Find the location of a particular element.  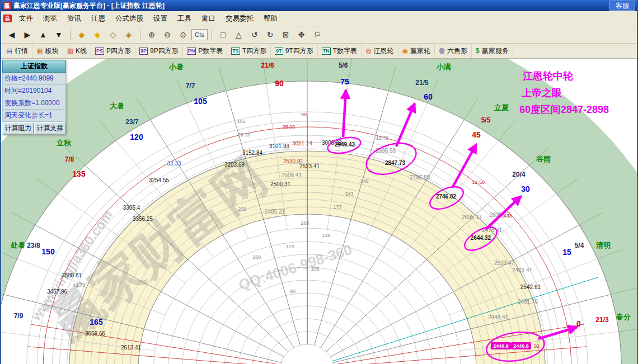

wheel-label: 7/9 is located at coordinates (19, 316).